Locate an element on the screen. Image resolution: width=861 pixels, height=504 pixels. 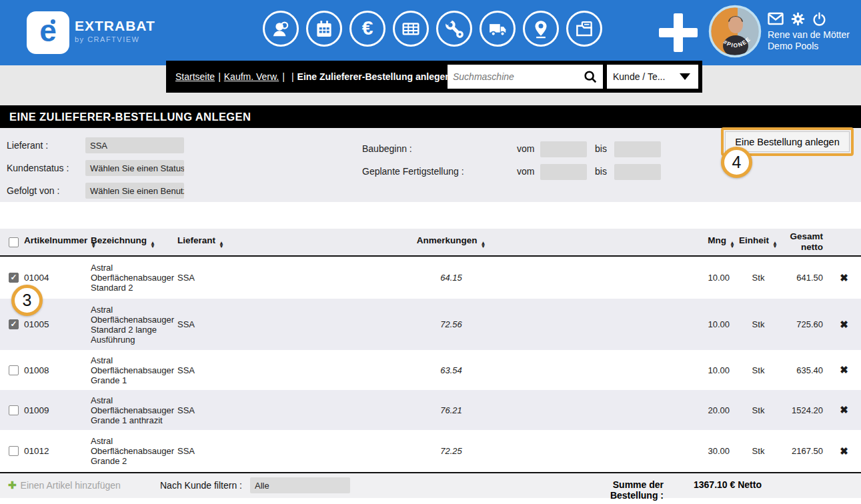
table-footer: ✚ Einen Artikel hinzufügen Nach Kunde fi… is located at coordinates (431, 485).